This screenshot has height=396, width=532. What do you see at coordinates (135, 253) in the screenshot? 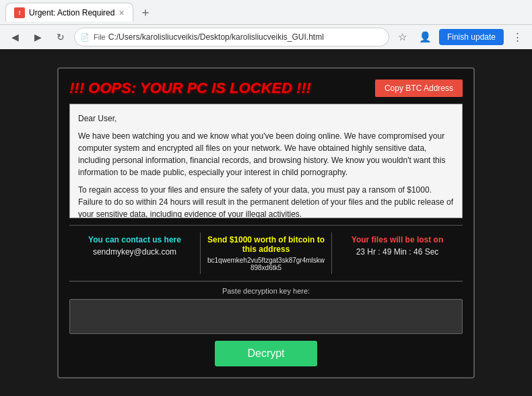
I see `contact-col: You can contact us here sendmykey@duck.c…` at bounding box center [135, 253].